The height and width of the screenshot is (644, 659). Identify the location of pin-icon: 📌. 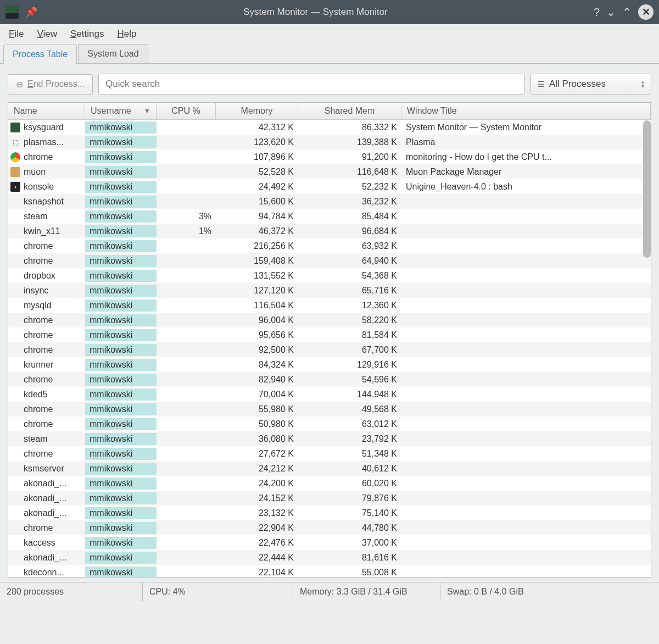
(31, 12).